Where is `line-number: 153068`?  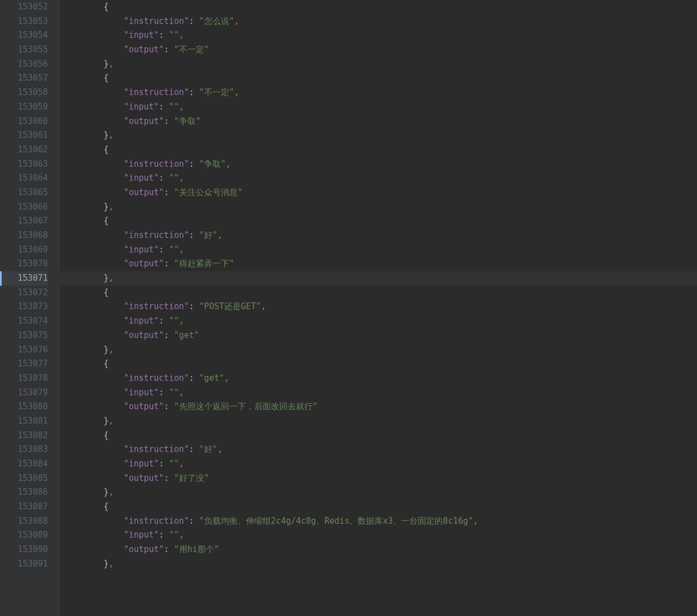 line-number: 153068 is located at coordinates (24, 236).